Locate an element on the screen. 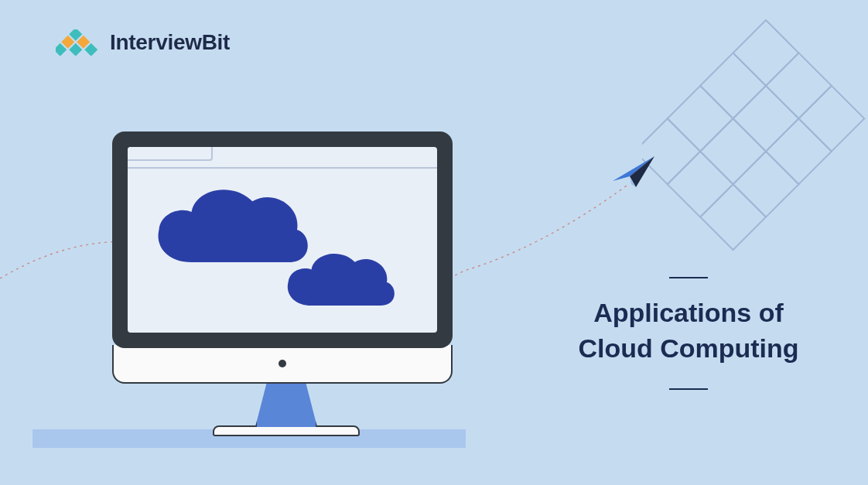 Image resolution: width=868 pixels, height=485 pixels. title-rule-top is located at coordinates (689, 278).